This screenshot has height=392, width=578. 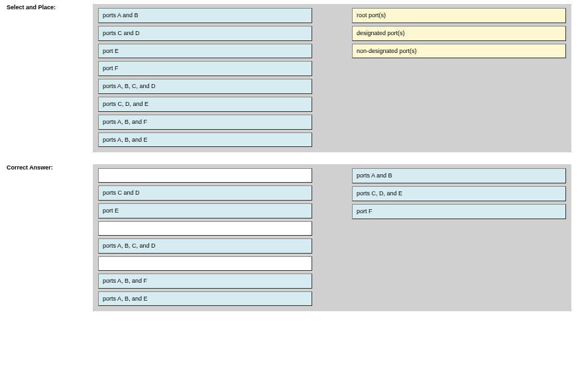 I want to click on answer-source-item: port E, so click(x=205, y=211).